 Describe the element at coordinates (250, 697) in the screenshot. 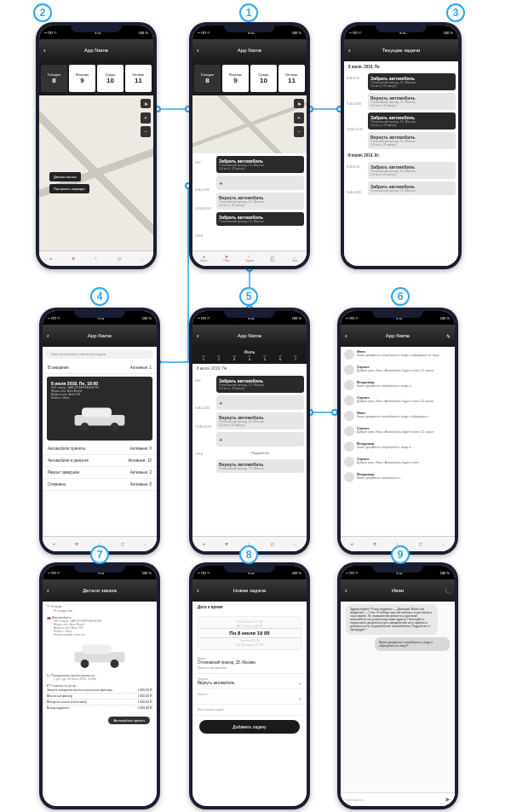

I see `client-field: Клиент:⌄` at that location.